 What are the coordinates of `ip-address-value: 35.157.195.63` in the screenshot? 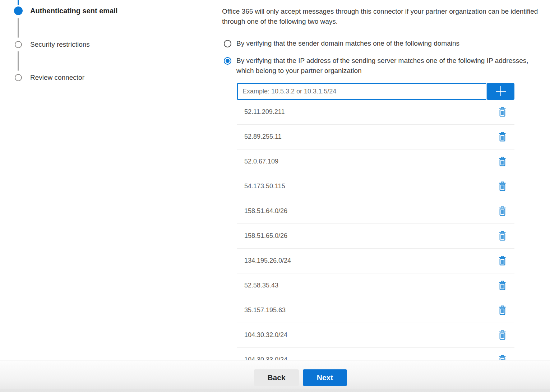 It's located at (265, 310).